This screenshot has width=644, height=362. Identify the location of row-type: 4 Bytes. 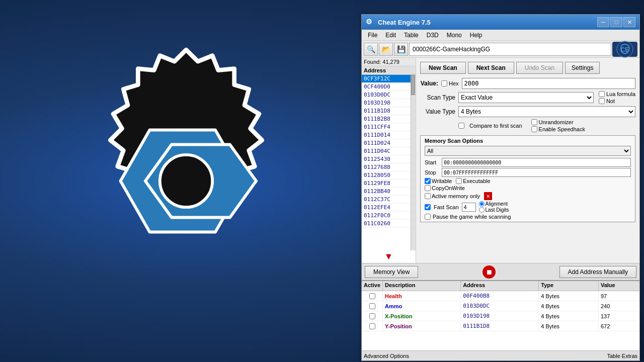
(569, 296).